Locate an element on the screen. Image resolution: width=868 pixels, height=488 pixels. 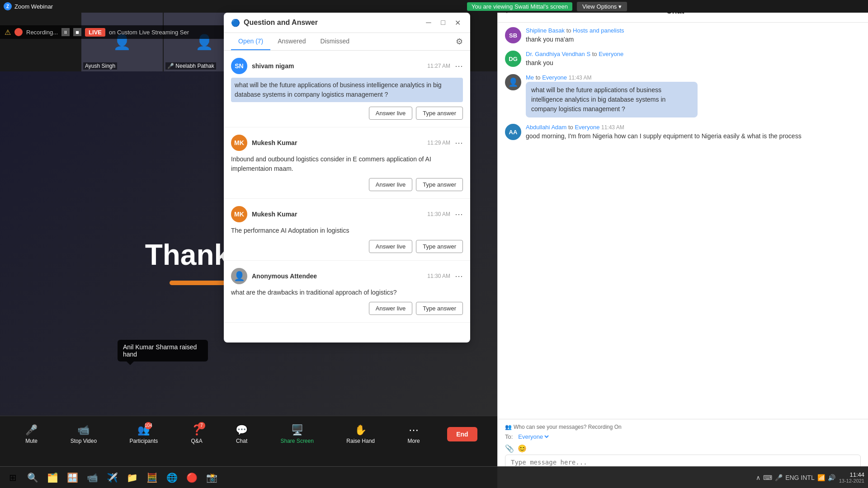
chat-recipient-select: Everyone is located at coordinates (533, 436).